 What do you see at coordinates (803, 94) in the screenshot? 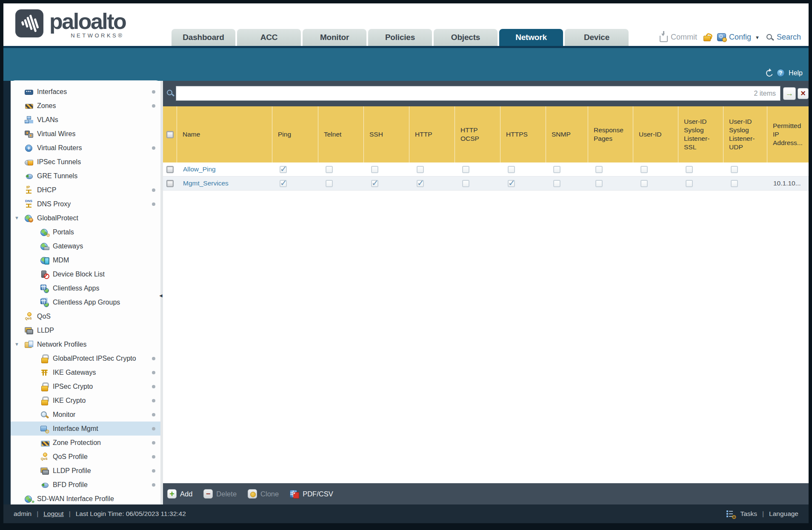
I see `clear-filter-button: ×` at bounding box center [803, 94].